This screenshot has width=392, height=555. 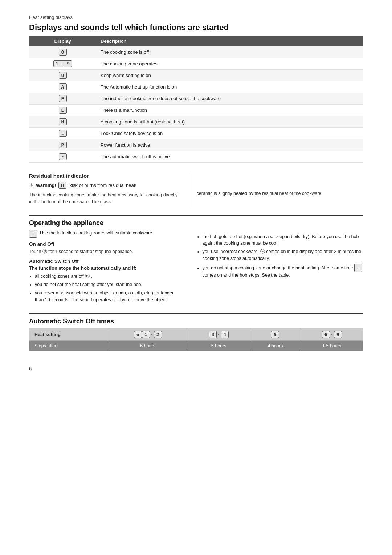 I want to click on table-cell-description: The cooking zone is off, so click(x=229, y=52).